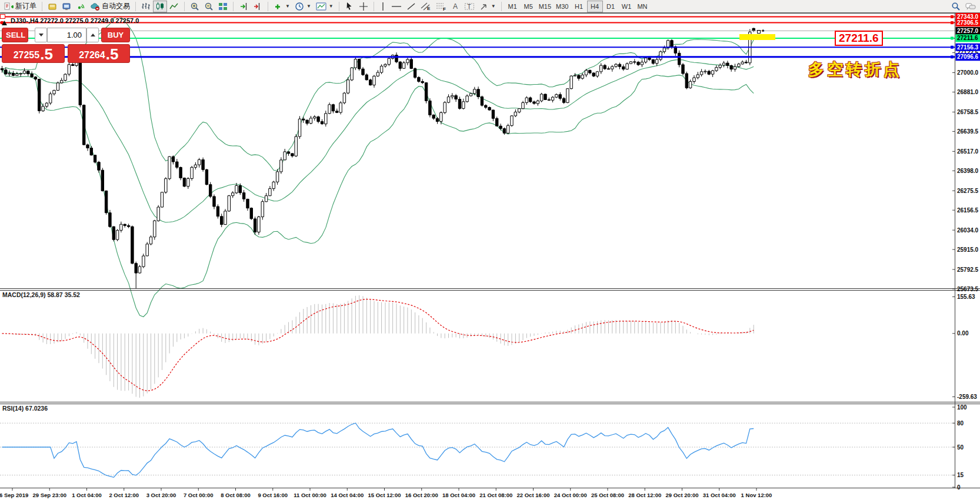 This screenshot has height=503, width=980. What do you see at coordinates (961, 447) in the screenshot?
I see `svg-text: 50` at bounding box center [961, 447].